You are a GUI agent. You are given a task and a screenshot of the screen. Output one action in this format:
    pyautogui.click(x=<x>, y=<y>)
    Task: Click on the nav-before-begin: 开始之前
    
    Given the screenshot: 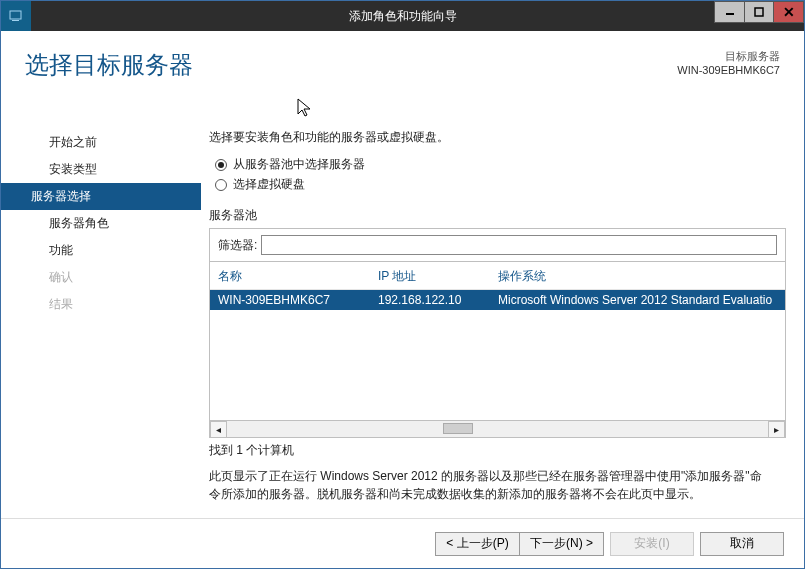 What is the action you would take?
    pyautogui.click(x=101, y=142)
    